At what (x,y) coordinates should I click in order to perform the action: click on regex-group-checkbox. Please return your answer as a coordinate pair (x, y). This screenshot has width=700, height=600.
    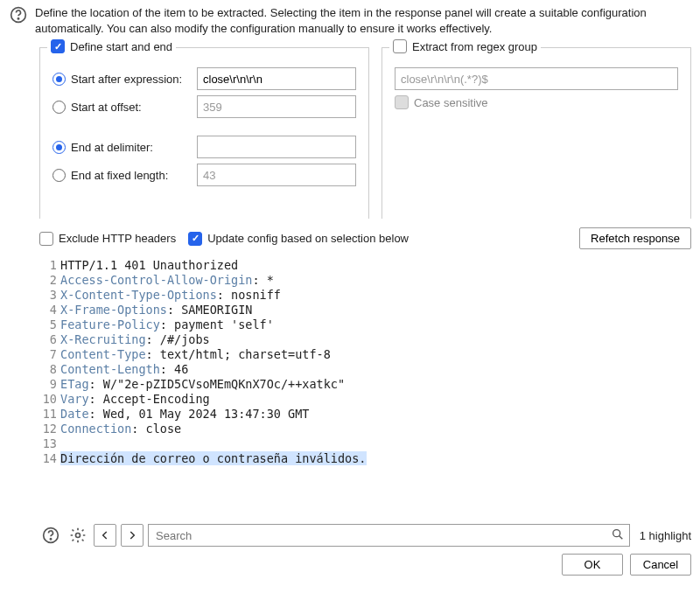
    Looking at the image, I should click on (400, 46).